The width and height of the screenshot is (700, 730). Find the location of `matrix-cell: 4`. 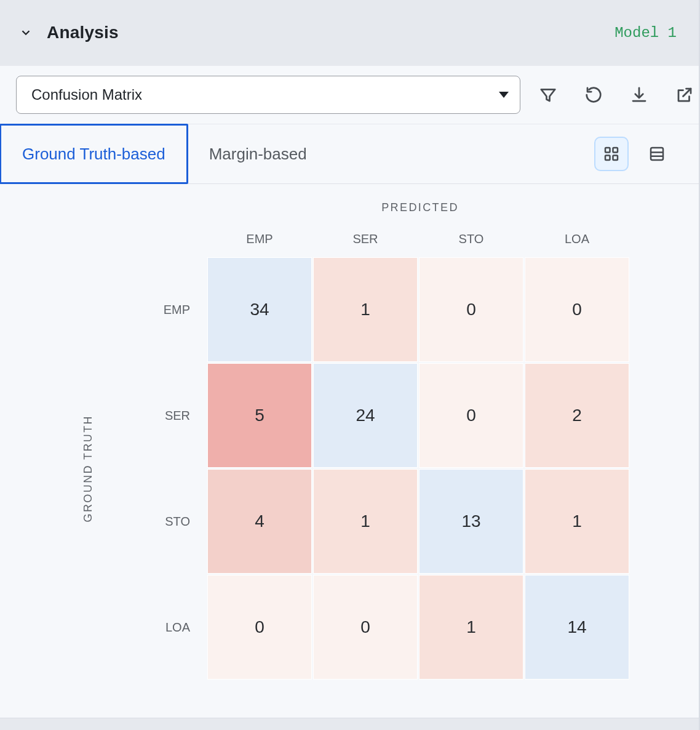

matrix-cell: 4 is located at coordinates (260, 521).